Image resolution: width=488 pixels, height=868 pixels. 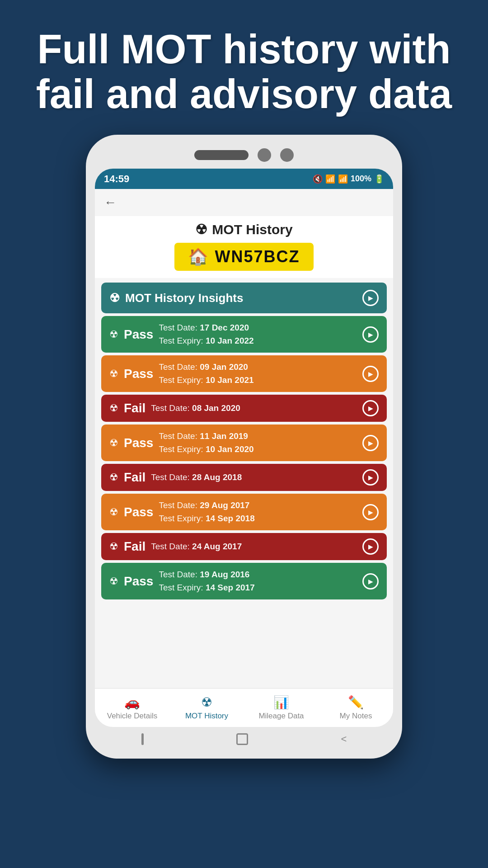 I want to click on header-title: Full MOT history with fail and advisory …, so click(x=244, y=72).